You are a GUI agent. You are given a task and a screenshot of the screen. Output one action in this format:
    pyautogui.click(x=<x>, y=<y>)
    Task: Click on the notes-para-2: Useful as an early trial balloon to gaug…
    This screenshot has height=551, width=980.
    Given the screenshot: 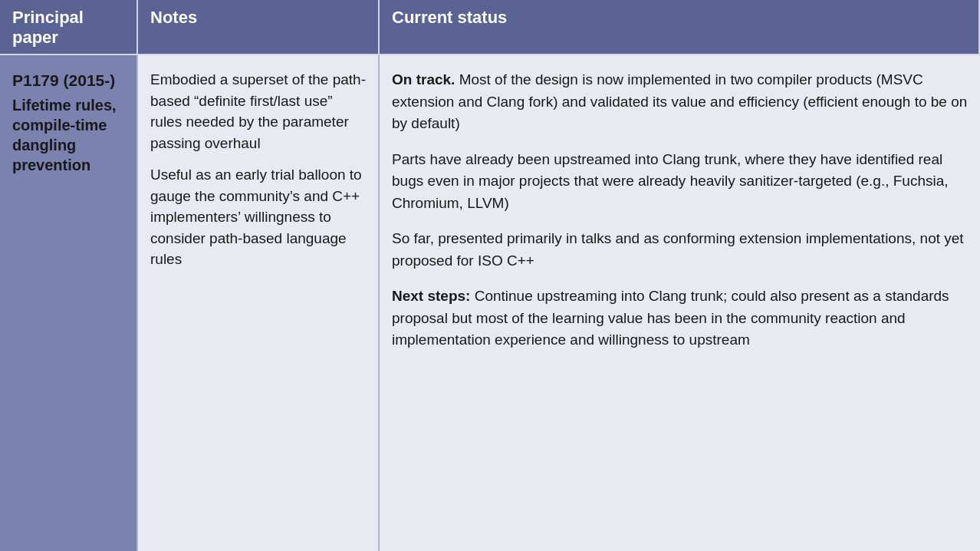 What is the action you would take?
    pyautogui.click(x=258, y=217)
    